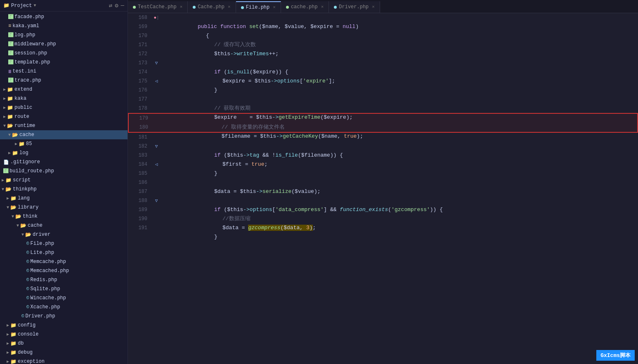 Image resolution: width=638 pixels, height=364 pixels. What do you see at coordinates (64, 153) in the screenshot?
I see `tree-item-log-folder: ▶ 📁 log` at bounding box center [64, 153].